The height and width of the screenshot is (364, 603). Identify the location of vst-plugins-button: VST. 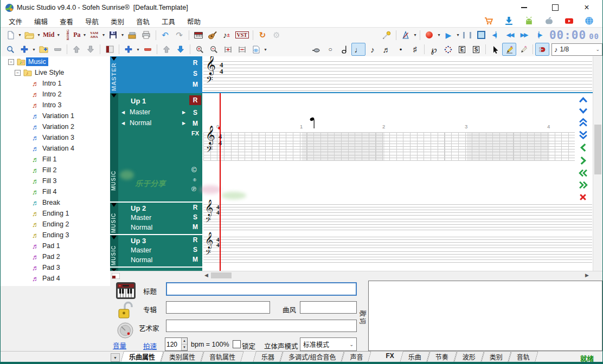
(242, 35).